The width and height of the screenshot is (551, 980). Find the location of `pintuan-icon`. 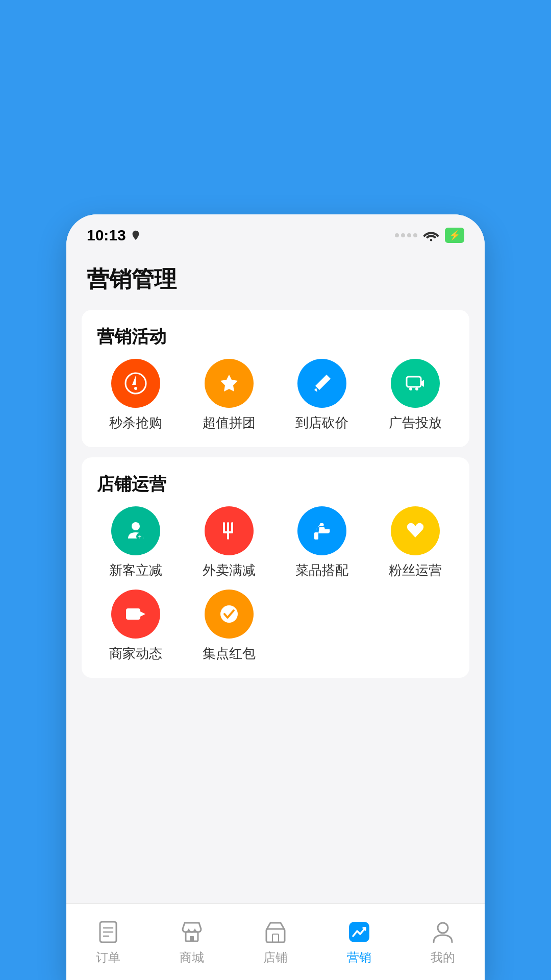

pintuan-icon is located at coordinates (229, 383).